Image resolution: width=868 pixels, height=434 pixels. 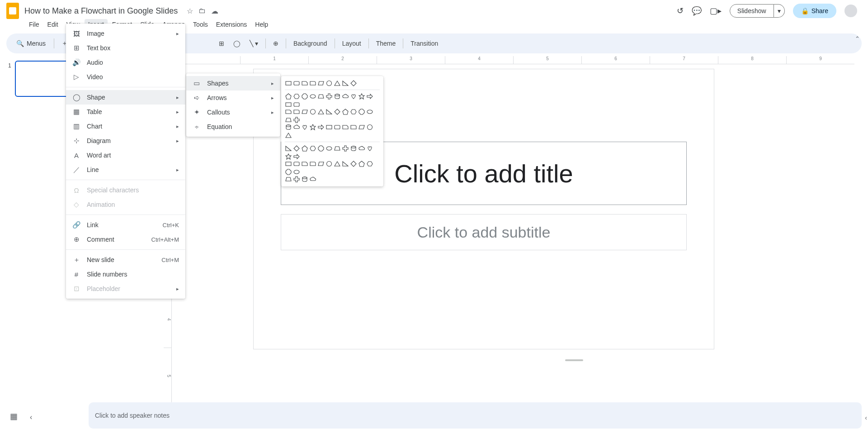 I want to click on share-button: 🔒Share, so click(x=815, y=11).